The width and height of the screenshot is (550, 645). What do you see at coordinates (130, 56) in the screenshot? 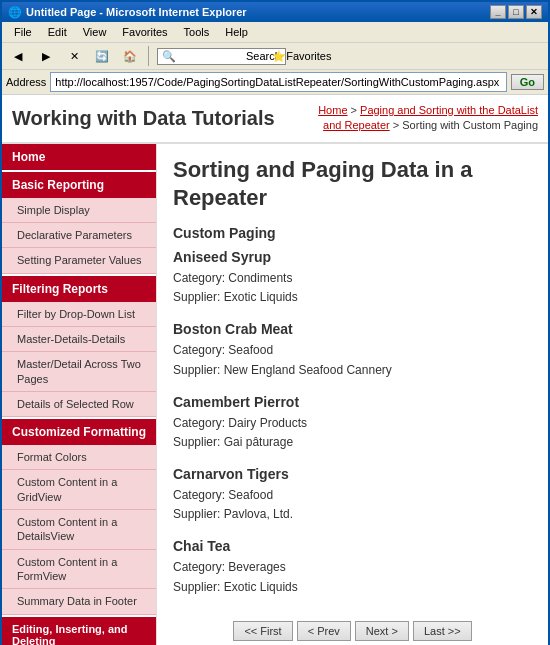
I see `home-button: 🏠` at bounding box center [130, 56].